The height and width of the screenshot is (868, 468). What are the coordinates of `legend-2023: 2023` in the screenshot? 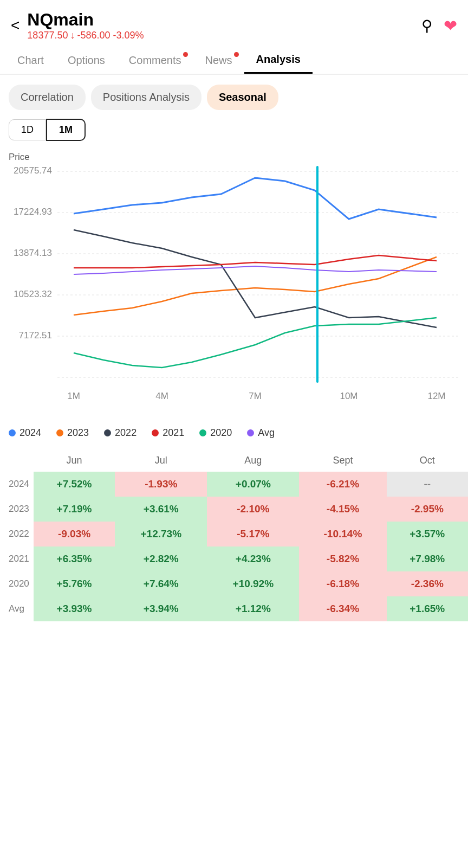 It's located at (73, 433).